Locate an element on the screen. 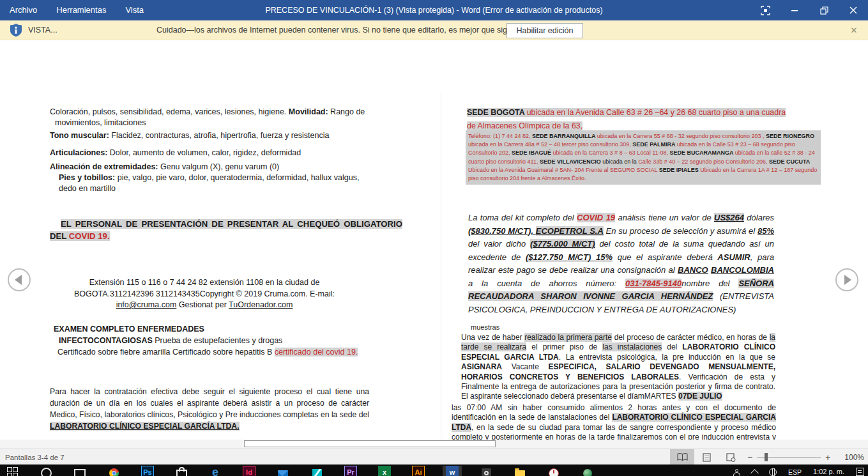 The height and width of the screenshot is (476, 868). zoom-slider-thumb is located at coordinates (766, 457).